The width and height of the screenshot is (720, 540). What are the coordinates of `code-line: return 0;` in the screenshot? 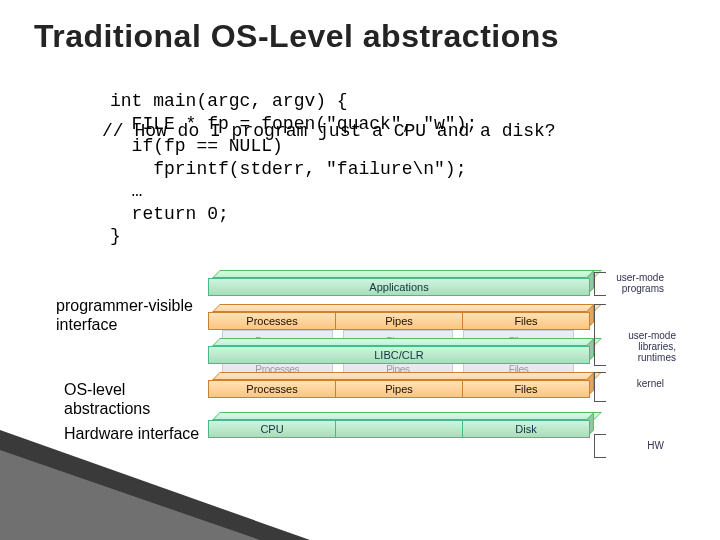 It's located at (170, 214).